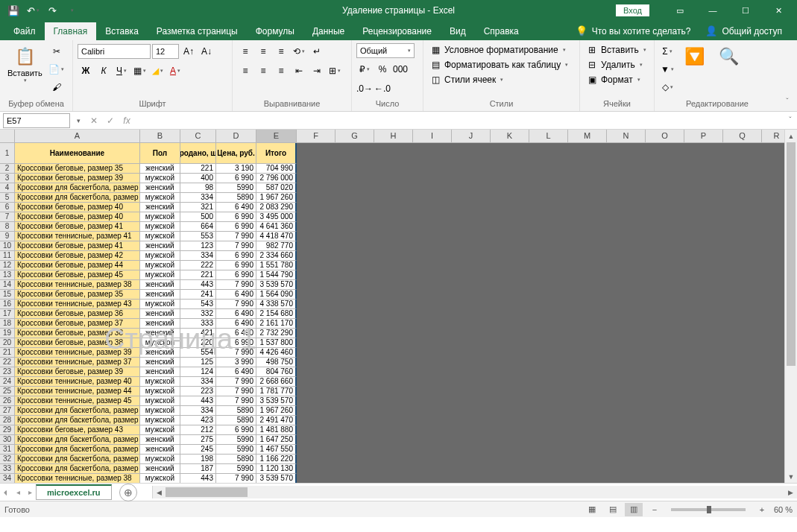 The image size is (797, 532). I want to click on data-cell: 6 490, so click(236, 334).